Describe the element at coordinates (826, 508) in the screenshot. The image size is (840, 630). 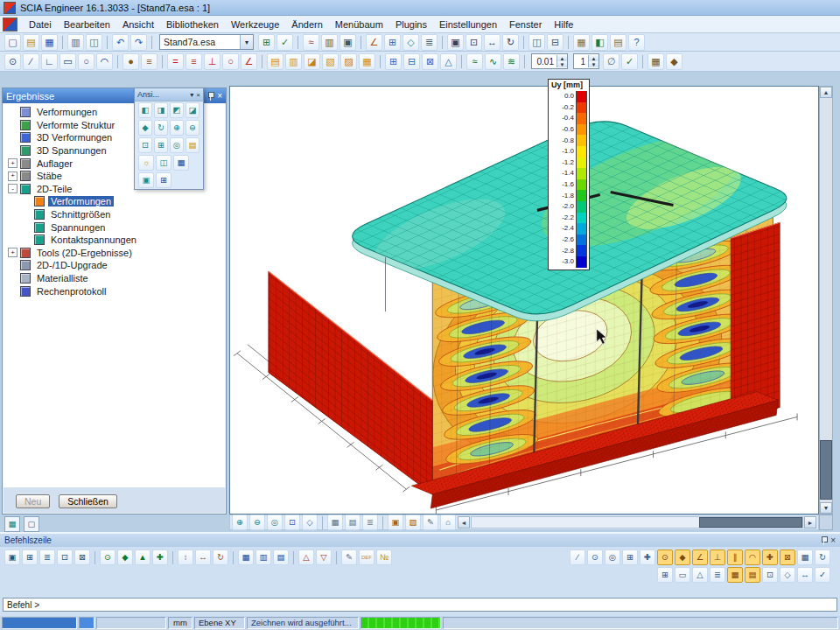
I see `scroll-down-icon: ▼` at that location.